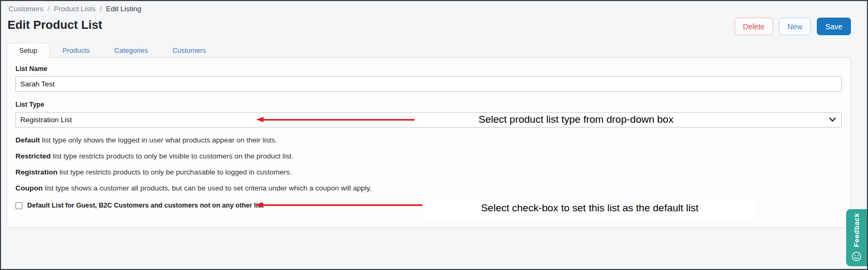 This screenshot has height=270, width=868. What do you see at coordinates (19, 206) in the screenshot?
I see `default-list-checkbox` at bounding box center [19, 206].